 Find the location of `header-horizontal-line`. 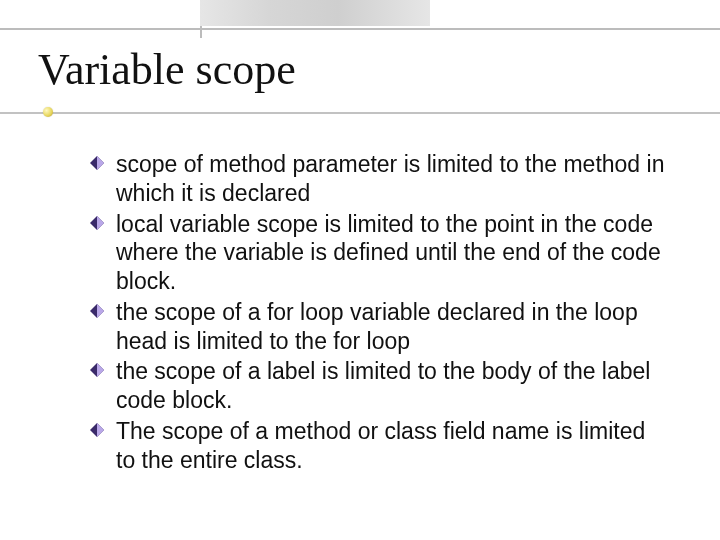

header-horizontal-line is located at coordinates (360, 29).